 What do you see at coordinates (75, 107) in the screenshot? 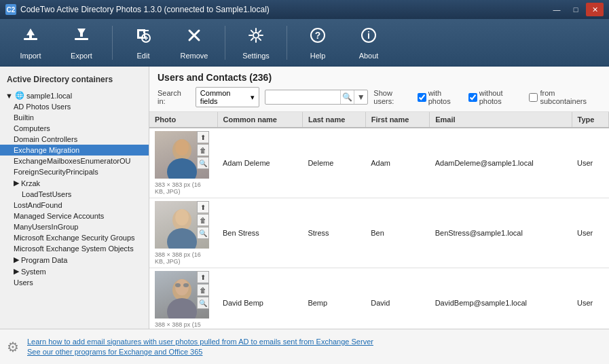
I see `tree-item-adphotos: AD Photos Users` at bounding box center [75, 107].